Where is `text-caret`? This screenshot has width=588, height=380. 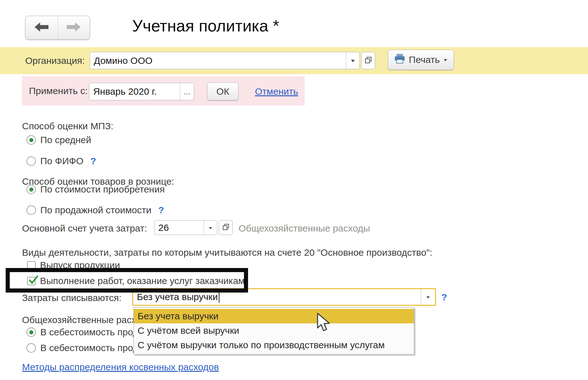
text-caret is located at coordinates (219, 297).